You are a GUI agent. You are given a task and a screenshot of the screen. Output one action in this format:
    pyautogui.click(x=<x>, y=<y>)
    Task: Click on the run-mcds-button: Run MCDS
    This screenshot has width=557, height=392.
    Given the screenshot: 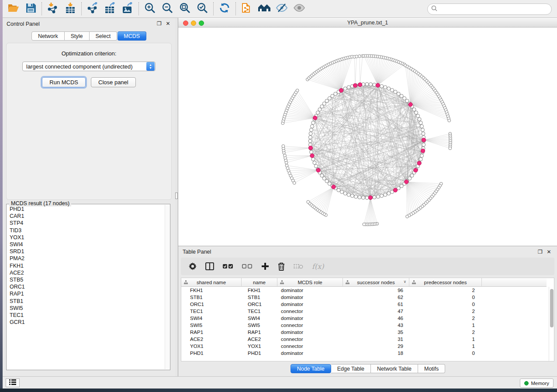 What is the action you would take?
    pyautogui.click(x=64, y=82)
    